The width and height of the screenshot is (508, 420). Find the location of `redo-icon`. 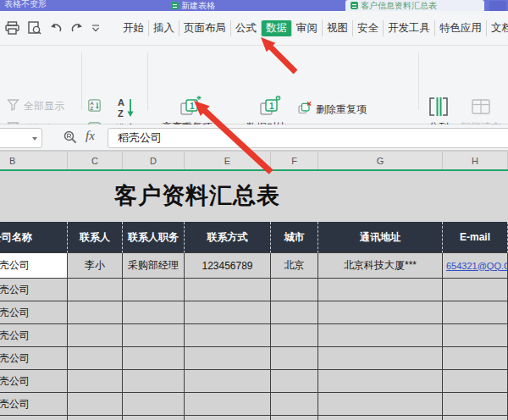

redo-icon is located at coordinates (77, 28).